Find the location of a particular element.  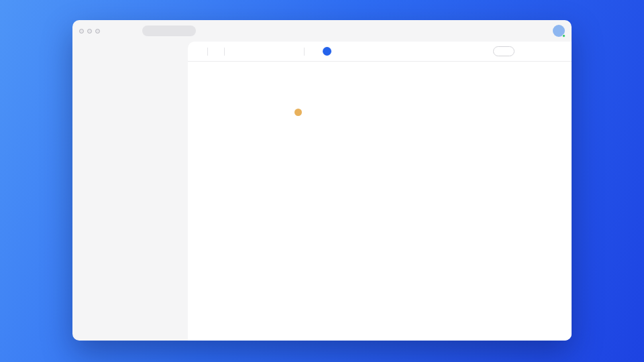

text-style-dropdown is located at coordinates (216, 52).